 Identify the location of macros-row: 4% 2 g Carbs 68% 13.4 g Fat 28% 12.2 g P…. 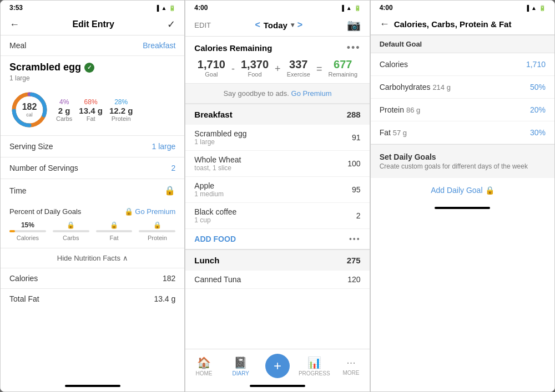
(115, 110).